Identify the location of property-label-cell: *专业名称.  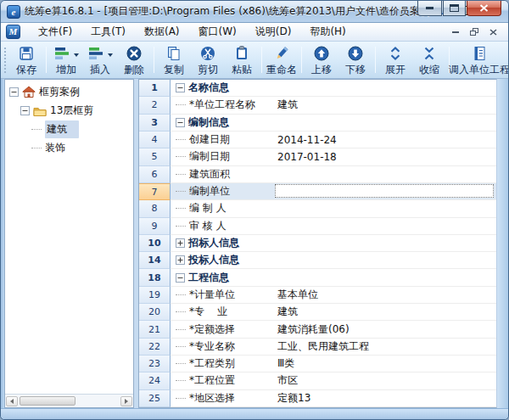
(222, 346).